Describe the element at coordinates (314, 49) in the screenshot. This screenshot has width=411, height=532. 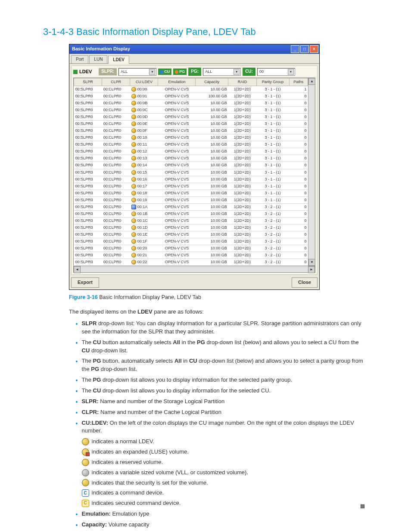
I see `close-icon: ×` at that location.